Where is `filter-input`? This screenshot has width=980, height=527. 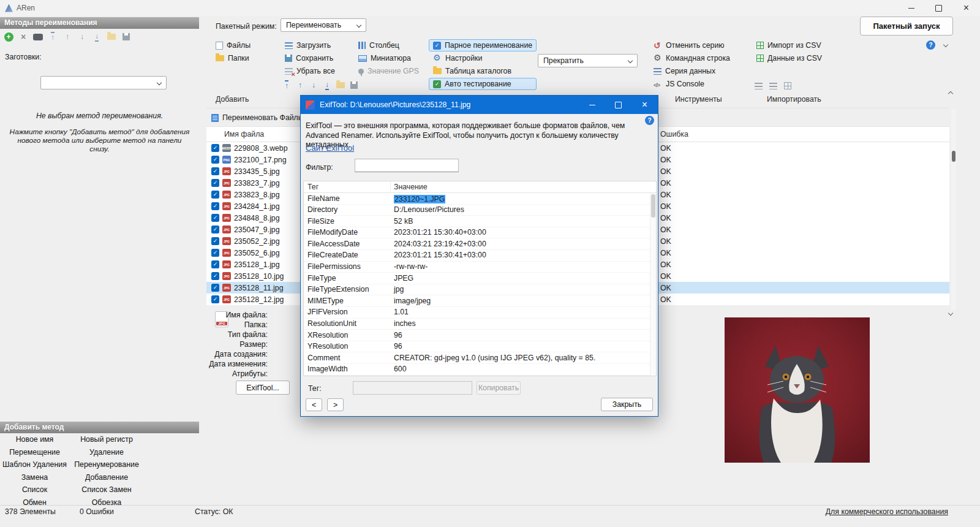
filter-input is located at coordinates (407, 165).